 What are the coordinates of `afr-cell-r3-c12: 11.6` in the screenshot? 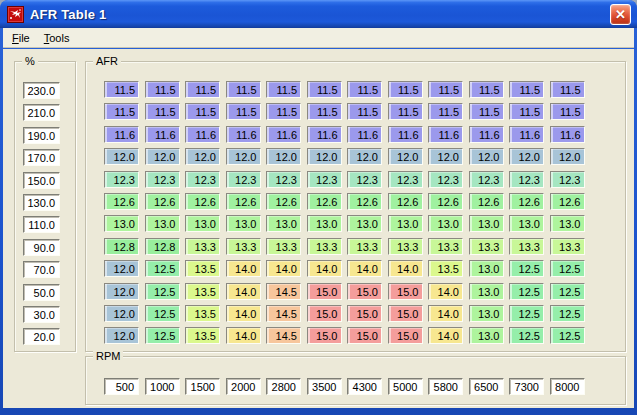 It's located at (568, 134).